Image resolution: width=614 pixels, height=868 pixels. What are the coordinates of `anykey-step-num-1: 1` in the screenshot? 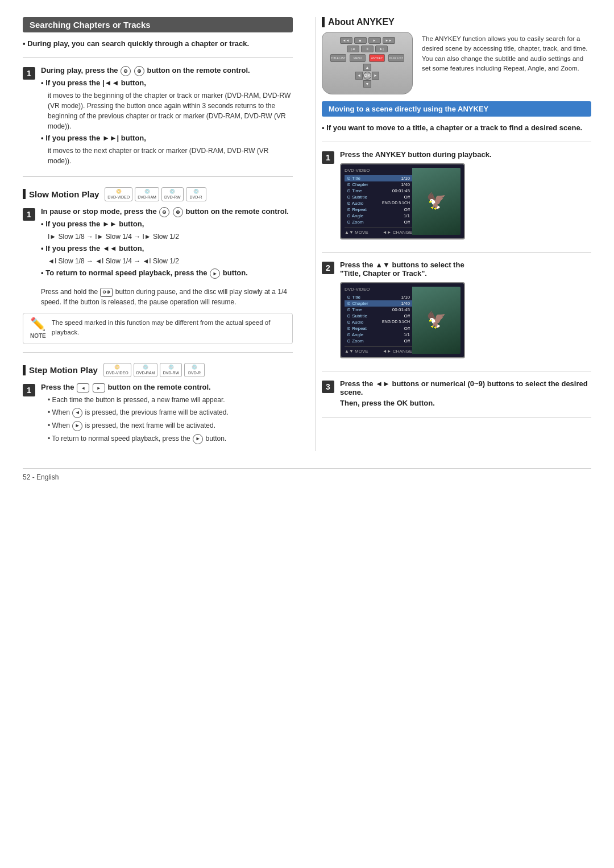 It's located at (328, 158).